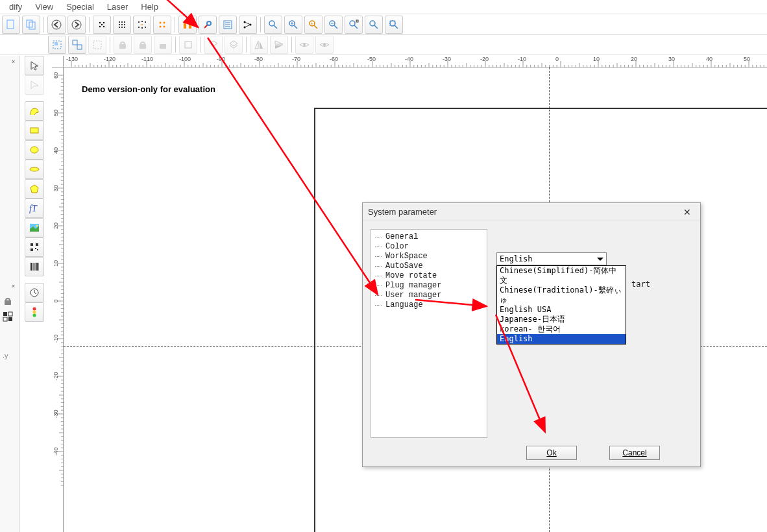  I want to click on copy-icon, so click(31, 25).